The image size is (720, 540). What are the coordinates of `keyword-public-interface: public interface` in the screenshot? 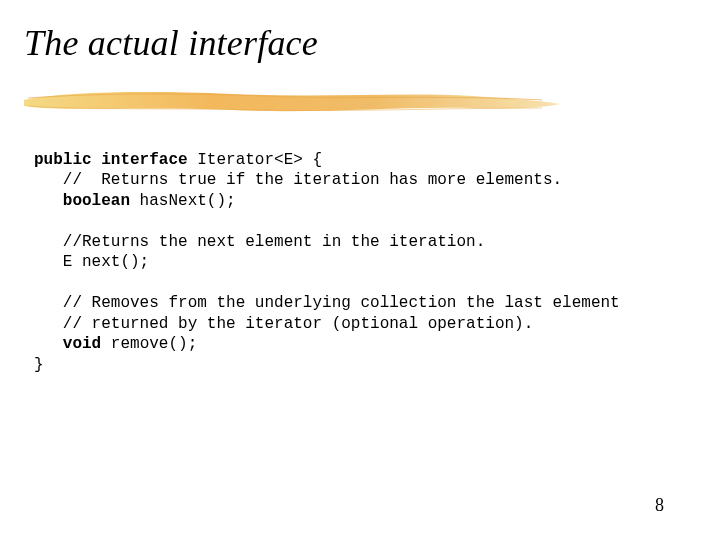 It's located at (111, 160).